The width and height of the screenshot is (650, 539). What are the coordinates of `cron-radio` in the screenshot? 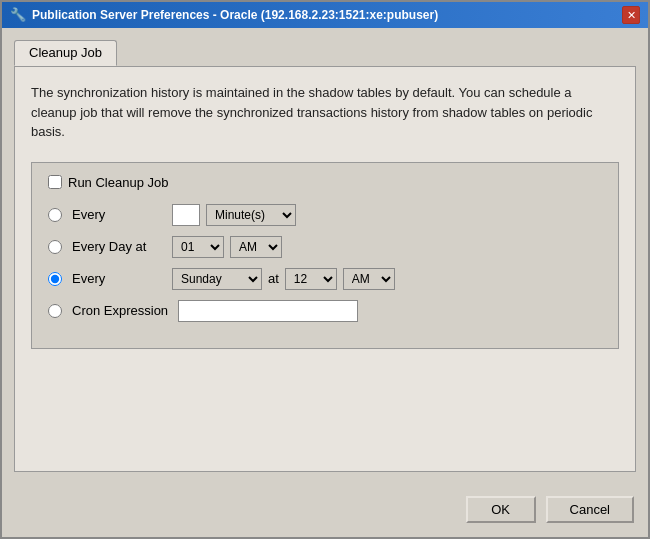 It's located at (55, 311).